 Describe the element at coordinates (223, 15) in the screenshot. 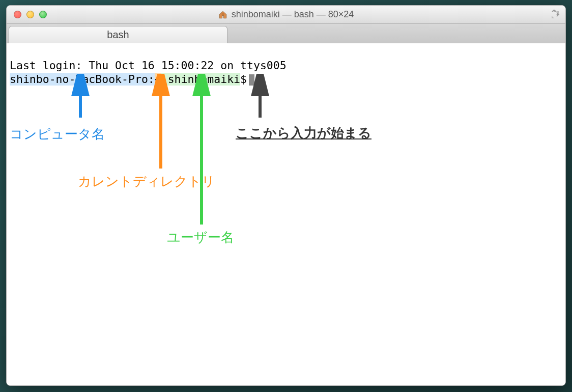

I see `home-icon` at that location.